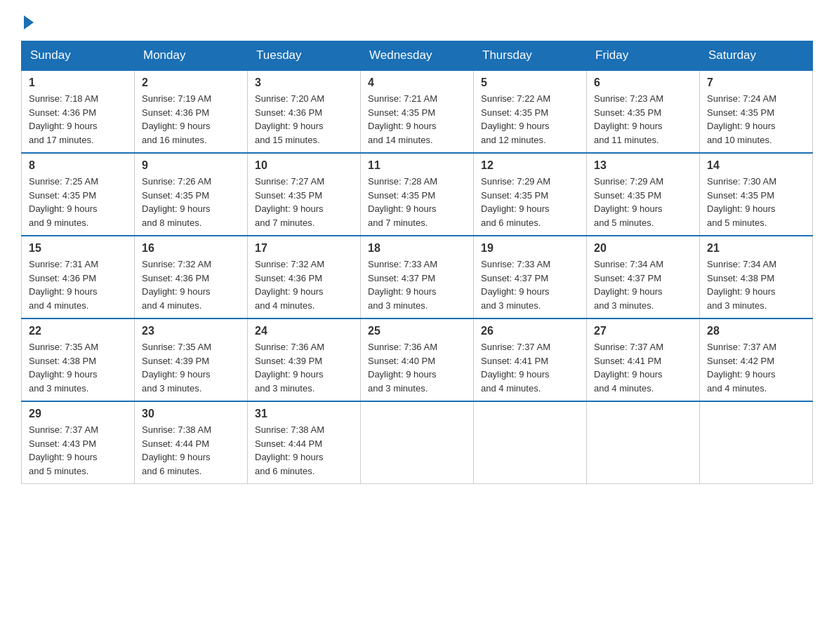 The height and width of the screenshot is (644, 834). Describe the element at coordinates (191, 368) in the screenshot. I see `day-info: Sunrise: 7:35 AMSunset: 4:39 PMDaylight:…` at that location.